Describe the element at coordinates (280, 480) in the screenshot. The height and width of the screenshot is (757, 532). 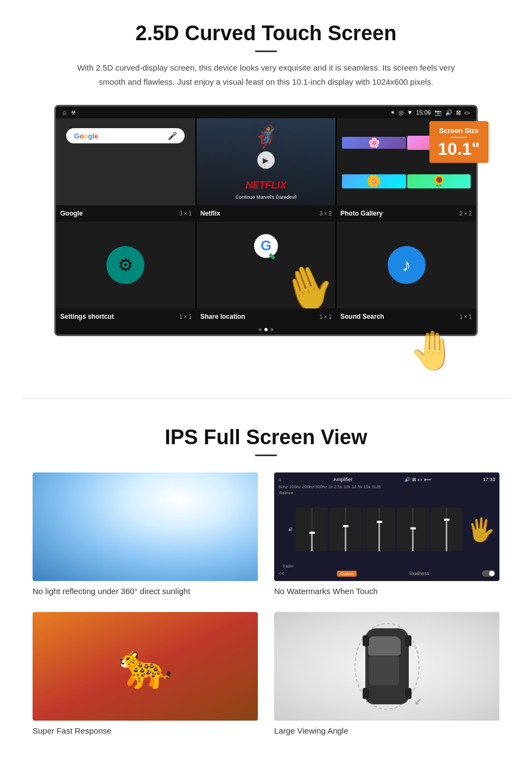
I see `amp-home-icon: ⌂` at that location.